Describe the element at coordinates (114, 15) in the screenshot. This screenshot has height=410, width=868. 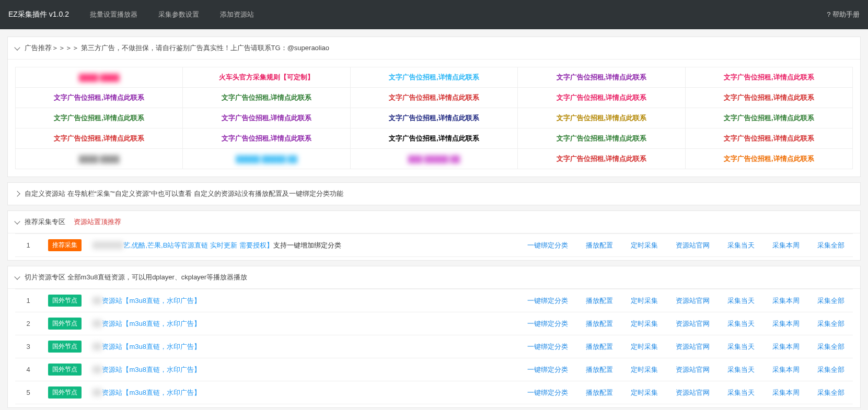
I see `nav-batch-player: 批量设置播放器` at that location.